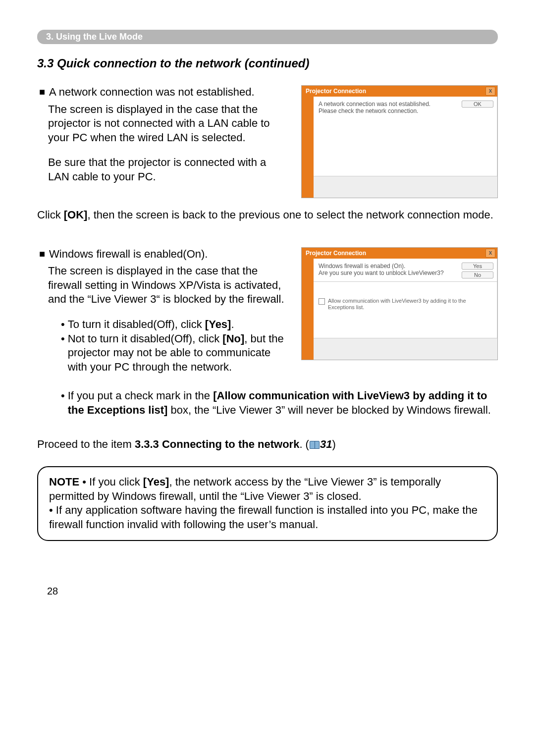 The width and height of the screenshot is (535, 756). Describe the element at coordinates (399, 304) in the screenshot. I see `dialog-firewall: Projector Connection x Windows firewall …` at that location.